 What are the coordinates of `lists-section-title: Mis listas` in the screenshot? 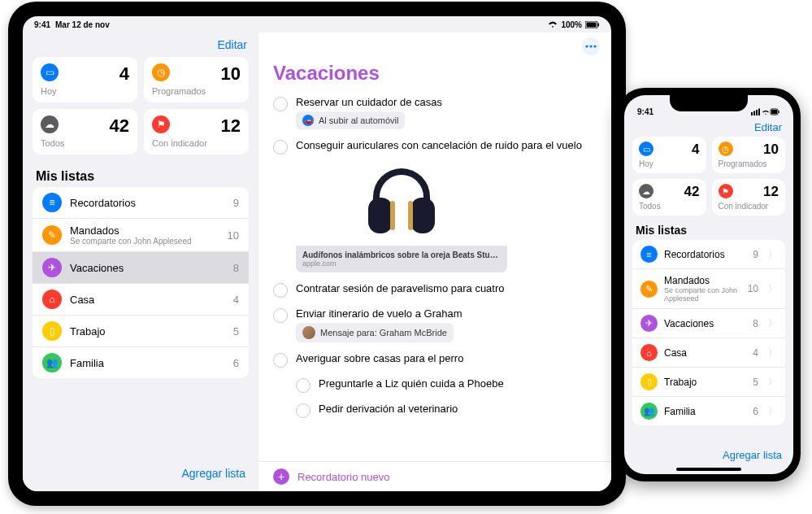 It's located at (141, 175).